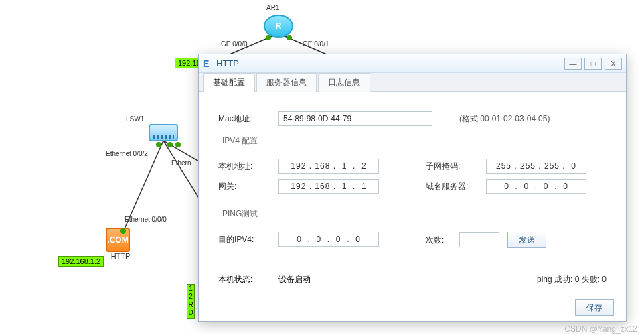 The height and width of the screenshot is (335, 644). Describe the element at coordinates (287, 82) in the screenshot. I see `tab-server-info: 服务器信息` at that location.